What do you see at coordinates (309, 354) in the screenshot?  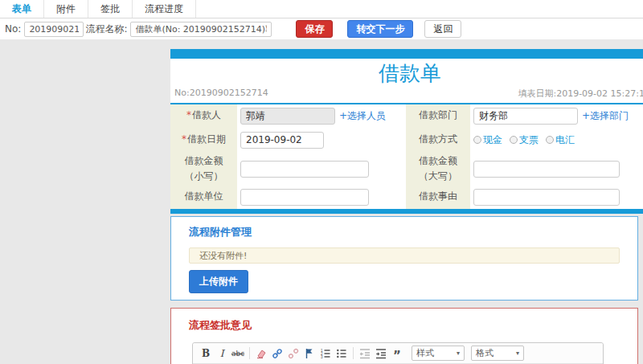 I see `anchor-flag-icon` at bounding box center [309, 354].